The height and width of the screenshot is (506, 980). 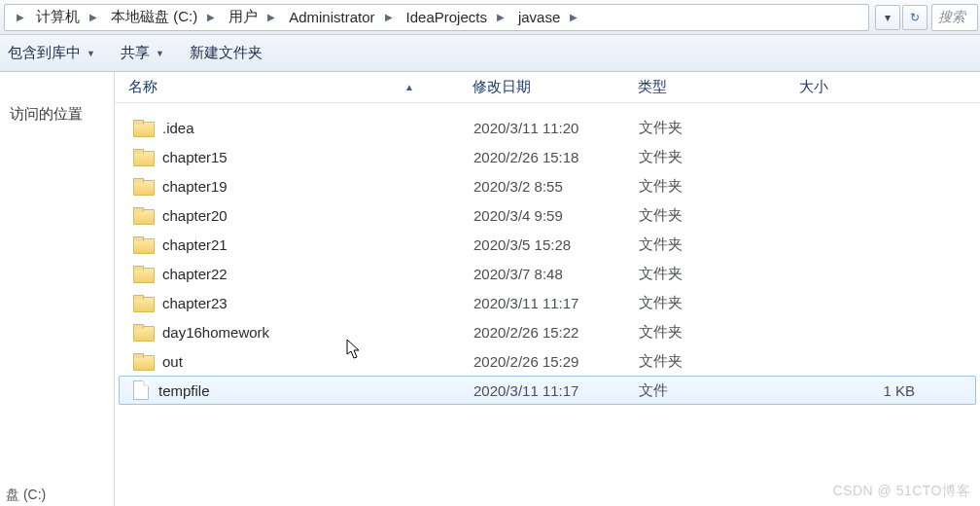 What do you see at coordinates (556, 216) in the screenshot?
I see `cell-date: 2020/3/4 9:59` at bounding box center [556, 216].